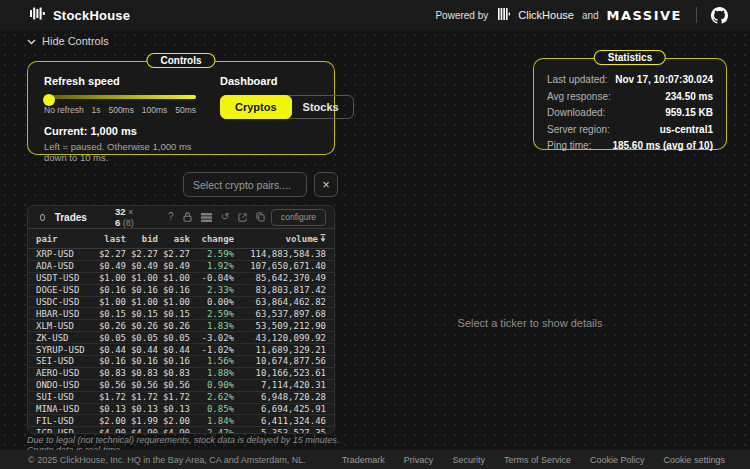 This screenshot has height=469, width=750. Describe the element at coordinates (181, 303) in the screenshot. I see `table-row: USDC-USD$1.00$1.00$1.000.00%63,864,462.8…` at that location.